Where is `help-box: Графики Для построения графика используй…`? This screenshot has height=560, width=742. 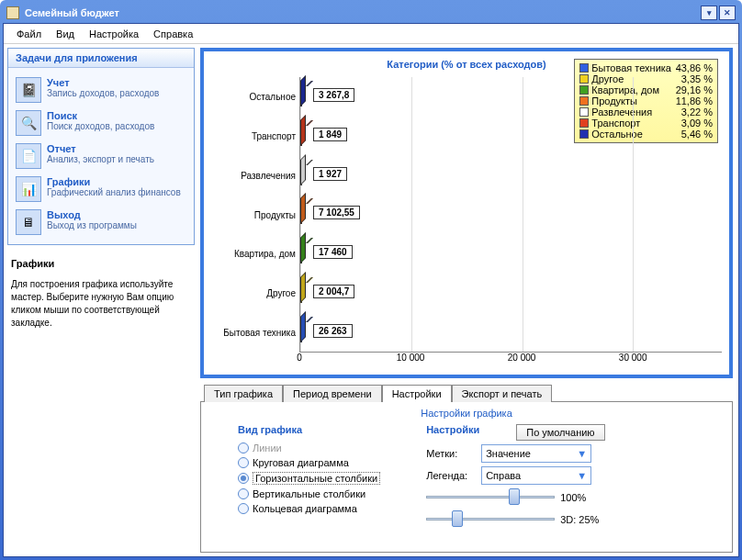
help-box: Графики Для построения графика используй… is located at coordinates (101, 294).